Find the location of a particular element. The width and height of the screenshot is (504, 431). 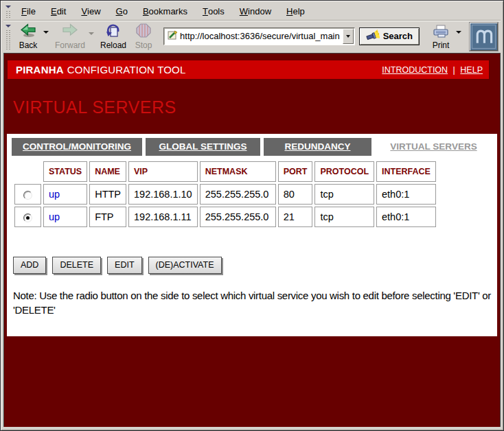

print-label: Print is located at coordinates (441, 45).